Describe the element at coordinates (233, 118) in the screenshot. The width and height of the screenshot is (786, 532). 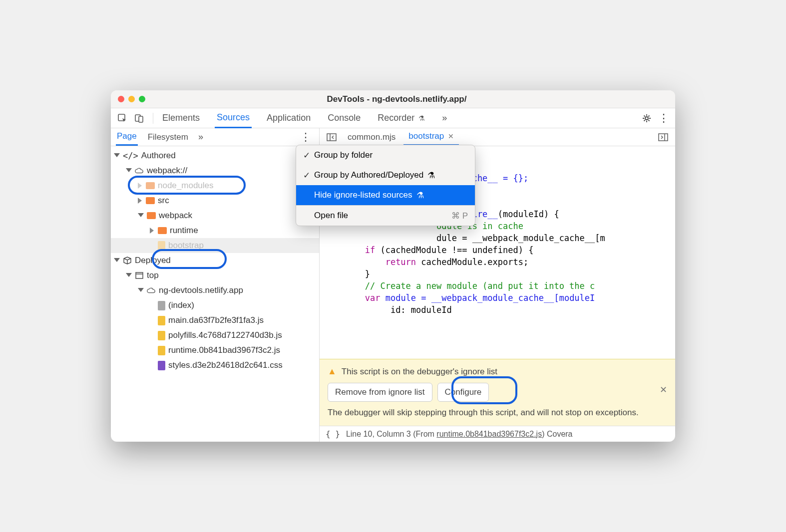
I see `tab-sources: Sources` at that location.